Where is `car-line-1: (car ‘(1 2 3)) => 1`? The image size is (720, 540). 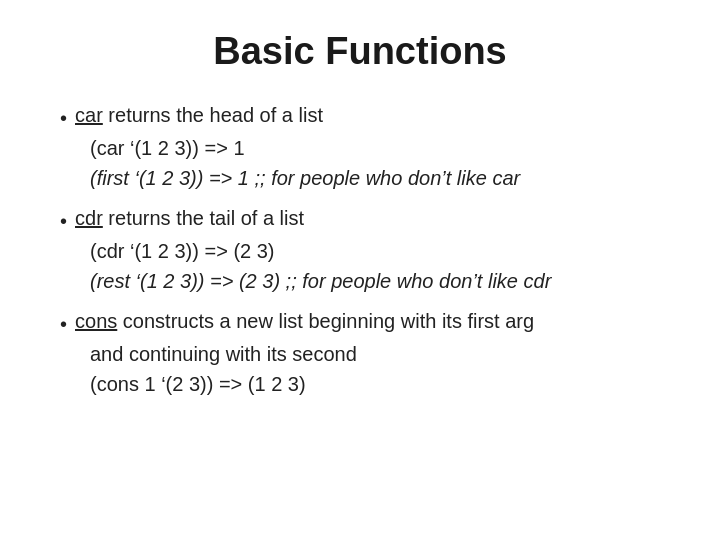
car-line-1: (car ‘(1 2 3)) => 1 is located at coordinates (365, 148).